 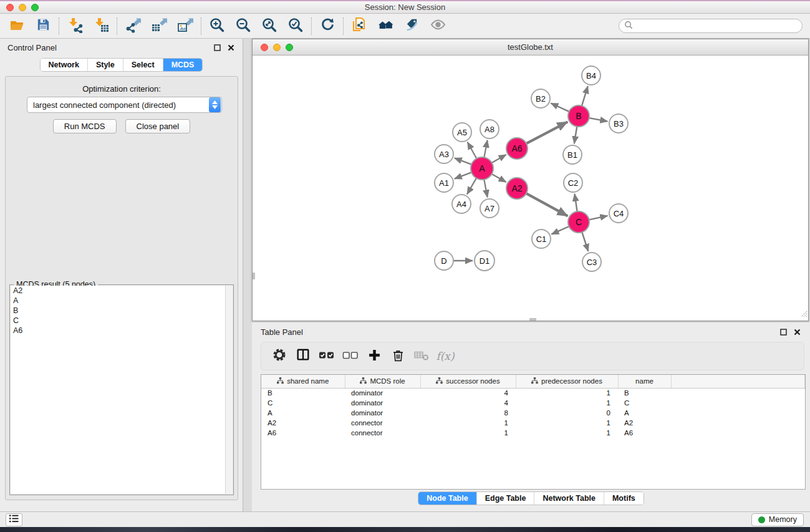 I want to click on graph-node-C2: C2, so click(x=573, y=183).